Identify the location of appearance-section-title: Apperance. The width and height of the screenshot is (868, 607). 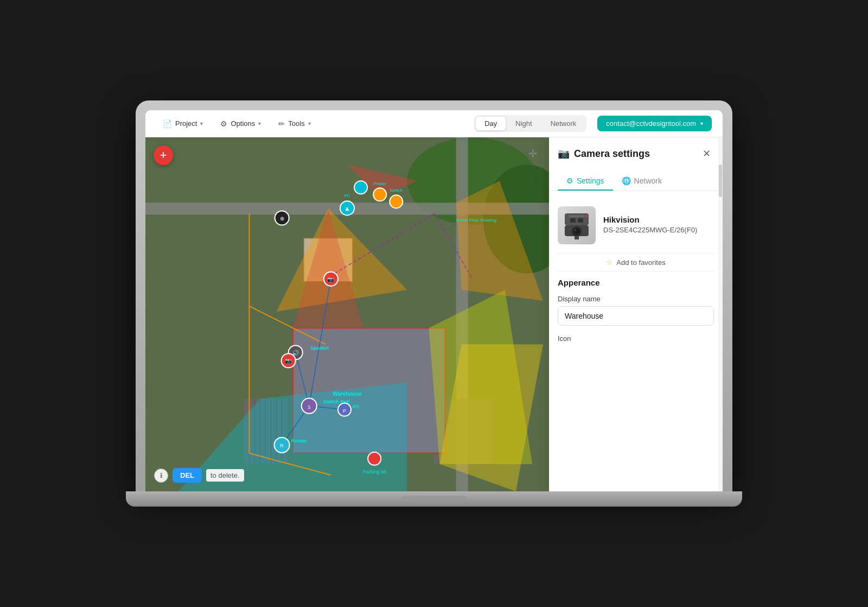
(636, 282).